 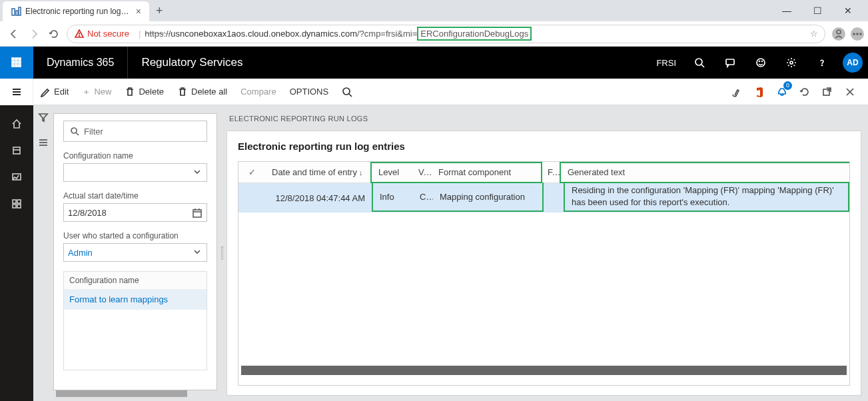 What do you see at coordinates (78, 11) in the screenshot?
I see `tab-title: Electronic reporting run logs -- R...` at bounding box center [78, 11].